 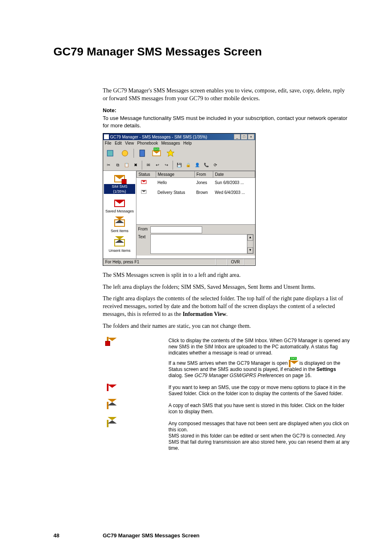 I want to click on menu-messages: Messages, so click(x=171, y=143).